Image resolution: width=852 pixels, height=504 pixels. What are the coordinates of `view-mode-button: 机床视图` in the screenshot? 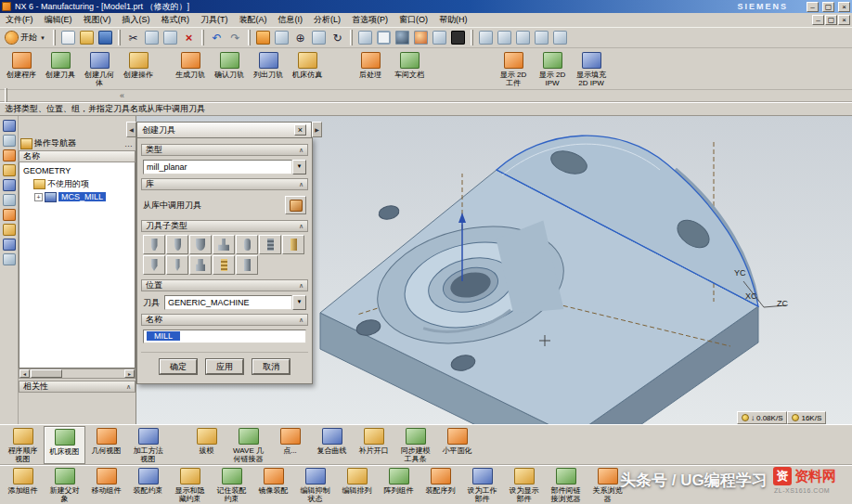 It's located at (65, 446).